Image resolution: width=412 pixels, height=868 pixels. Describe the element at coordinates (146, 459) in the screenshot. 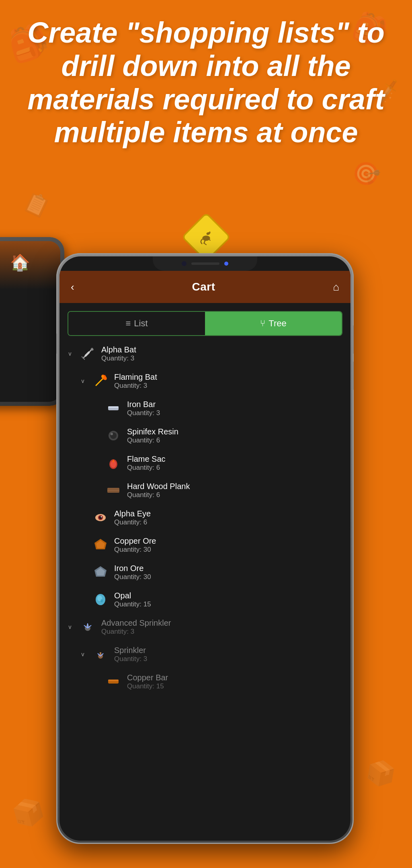

I see `item-name: Flame Sac` at that location.